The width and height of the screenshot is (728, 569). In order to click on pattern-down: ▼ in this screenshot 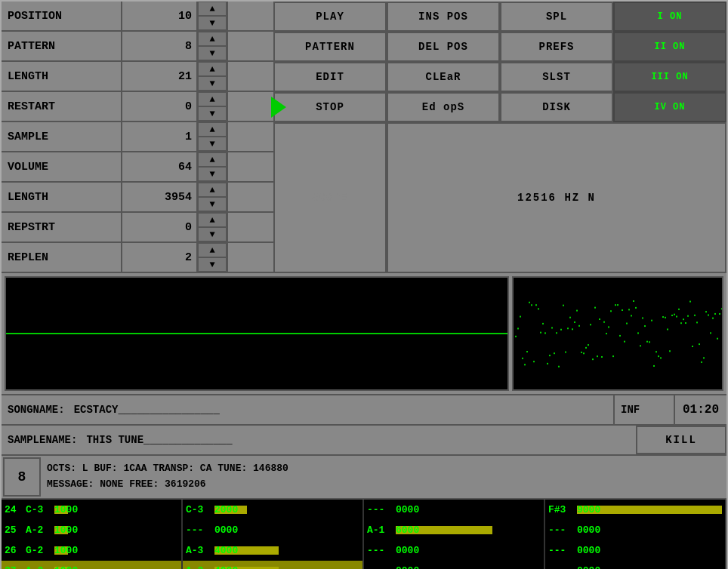, I will do `click(212, 53)`.